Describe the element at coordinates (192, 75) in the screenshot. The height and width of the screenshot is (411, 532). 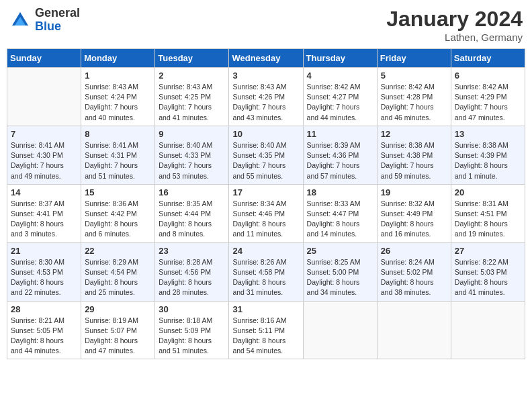
I see `day-number: 2` at that location.